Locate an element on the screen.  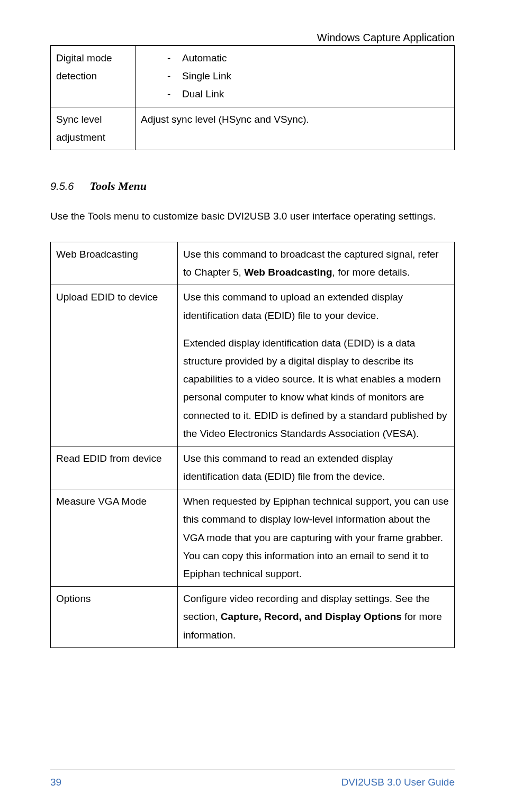
table1-row0-item2: Dual Link is located at coordinates (308, 94).